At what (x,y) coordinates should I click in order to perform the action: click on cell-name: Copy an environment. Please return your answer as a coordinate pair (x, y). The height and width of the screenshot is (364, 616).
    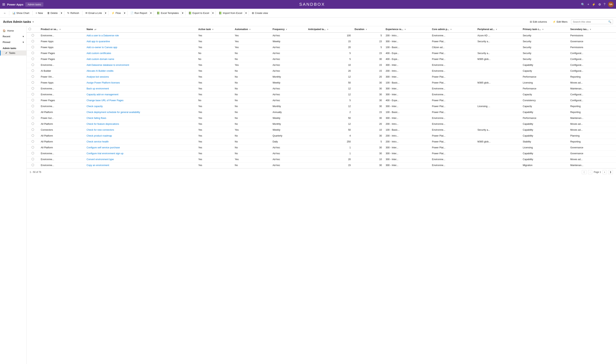
    Looking at the image, I should click on (140, 165).